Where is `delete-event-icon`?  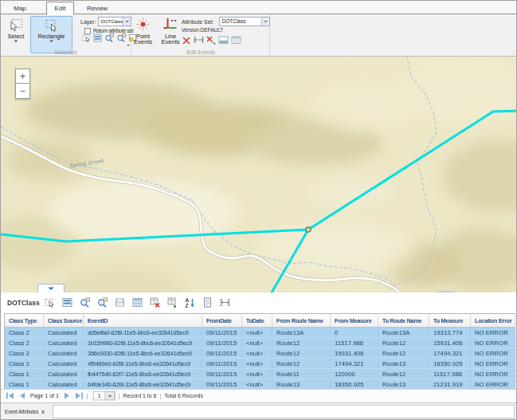
delete-event-icon is located at coordinates (186, 40).